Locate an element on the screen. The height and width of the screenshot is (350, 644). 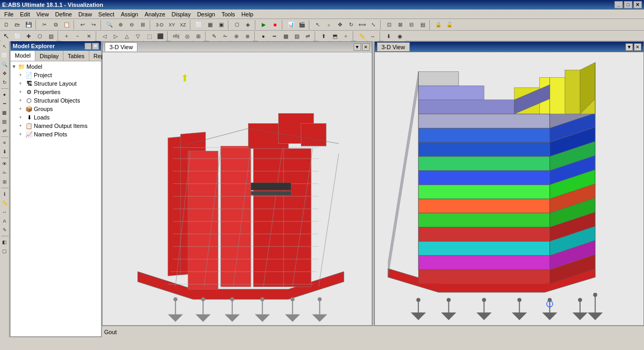
tb-rotate: ↻ is located at coordinates (351, 25).